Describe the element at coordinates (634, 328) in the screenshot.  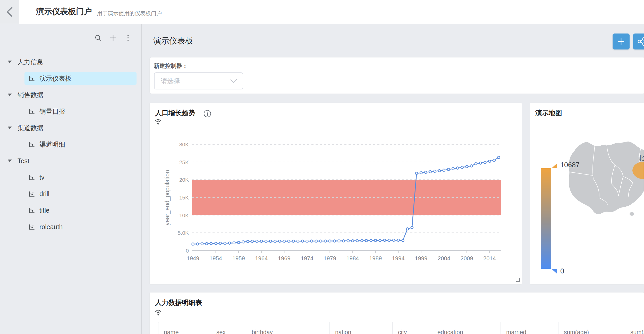
I see `column-header-8: sum(s` at that location.